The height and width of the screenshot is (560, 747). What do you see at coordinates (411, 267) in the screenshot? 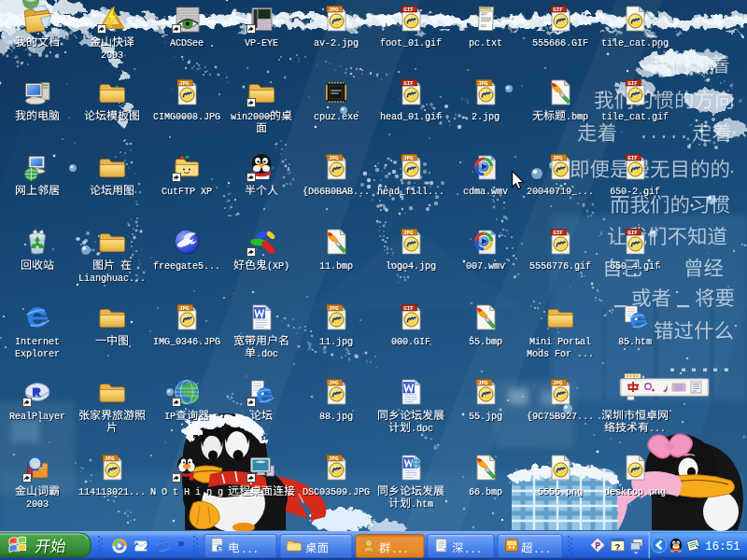
I see `svg-text: logo4.jpg` at bounding box center [411, 267].